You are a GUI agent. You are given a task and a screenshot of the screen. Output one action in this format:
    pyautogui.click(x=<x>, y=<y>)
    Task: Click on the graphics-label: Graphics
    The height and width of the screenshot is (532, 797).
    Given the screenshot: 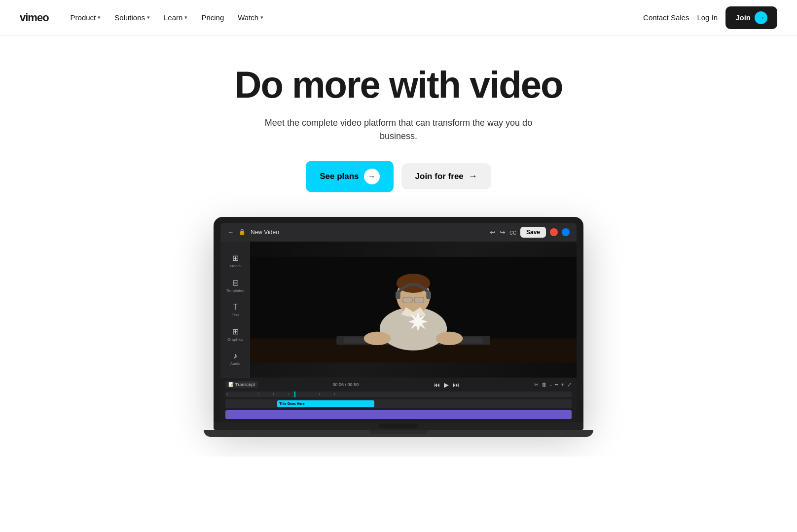 What is the action you would take?
    pyautogui.click(x=235, y=339)
    